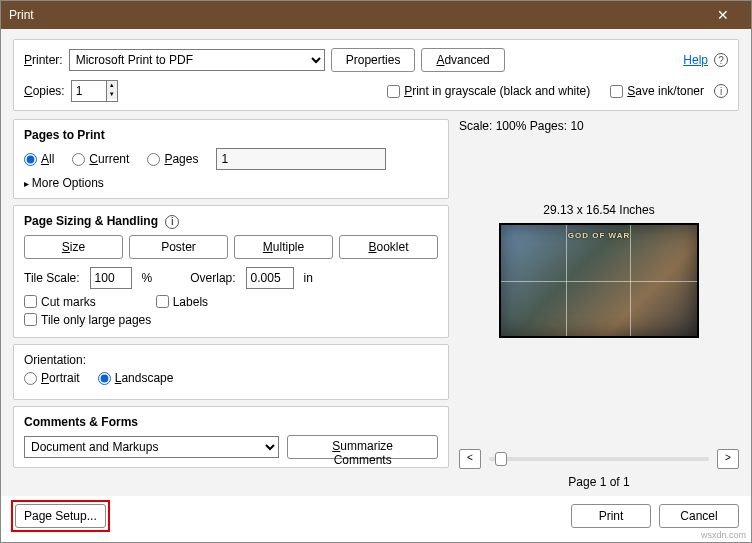 This screenshot has width=752, height=543. What do you see at coordinates (599, 210) in the screenshot?
I see `preview-dimensions: 29.13 x 16.54 Inches` at bounding box center [599, 210].